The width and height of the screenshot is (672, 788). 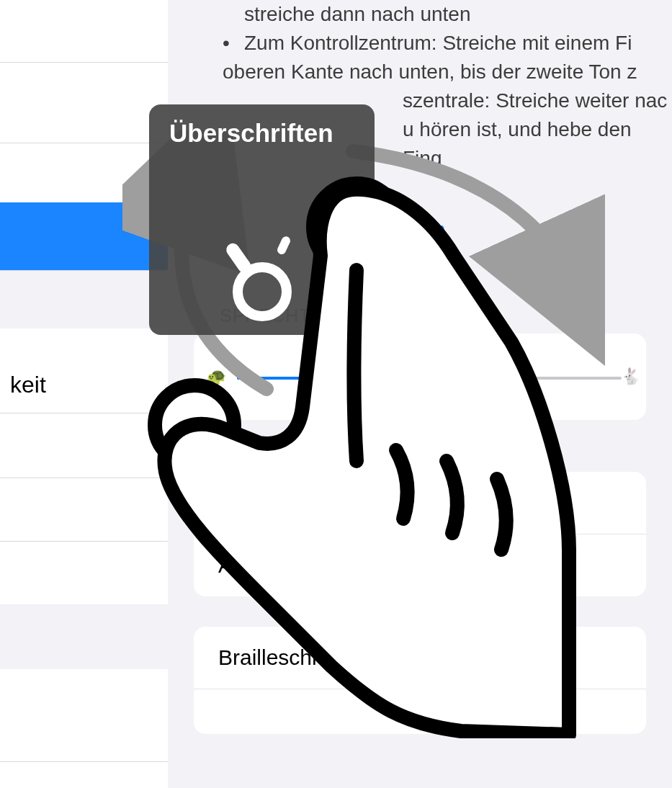 What do you see at coordinates (452, 377) in the screenshot?
I see `slider-thumb` at bounding box center [452, 377].